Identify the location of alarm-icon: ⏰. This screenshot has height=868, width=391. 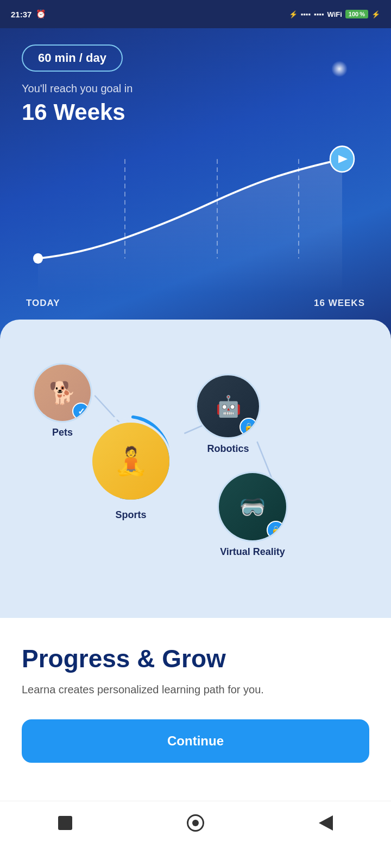
(41, 14).